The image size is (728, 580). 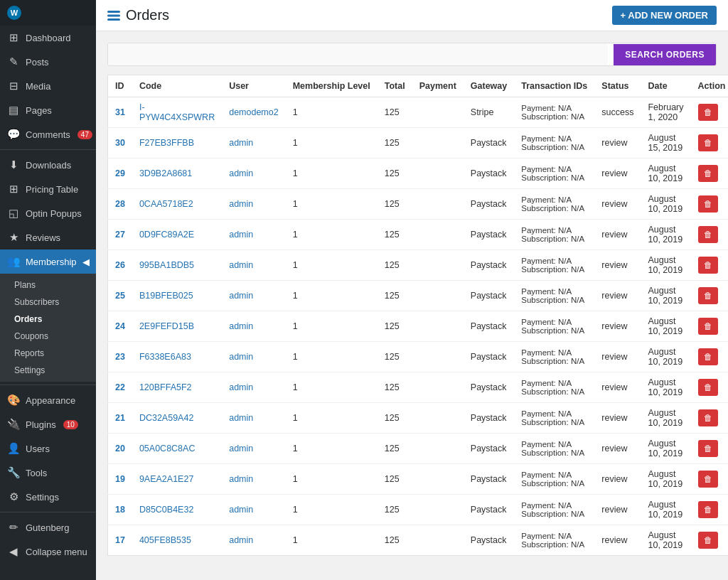 I want to click on cell-id: 25, so click(x=120, y=296).